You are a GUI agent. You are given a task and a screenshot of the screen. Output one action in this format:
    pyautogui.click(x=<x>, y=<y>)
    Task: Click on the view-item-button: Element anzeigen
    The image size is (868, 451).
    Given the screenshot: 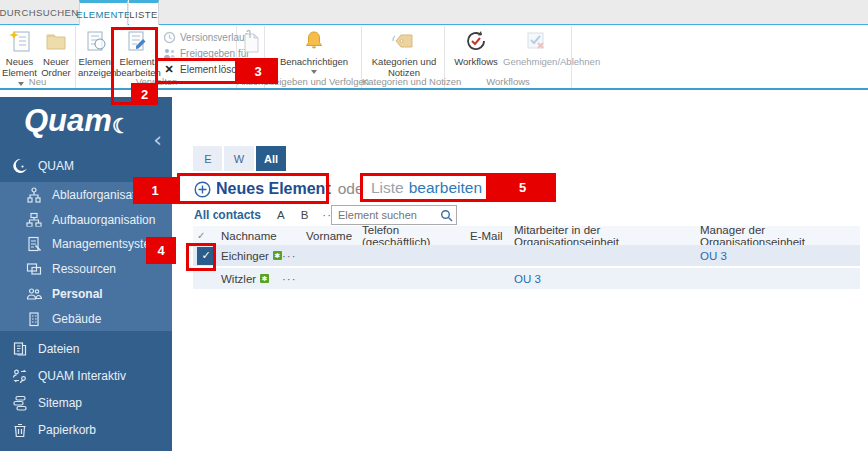 What is the action you would take?
    pyautogui.click(x=96, y=54)
    